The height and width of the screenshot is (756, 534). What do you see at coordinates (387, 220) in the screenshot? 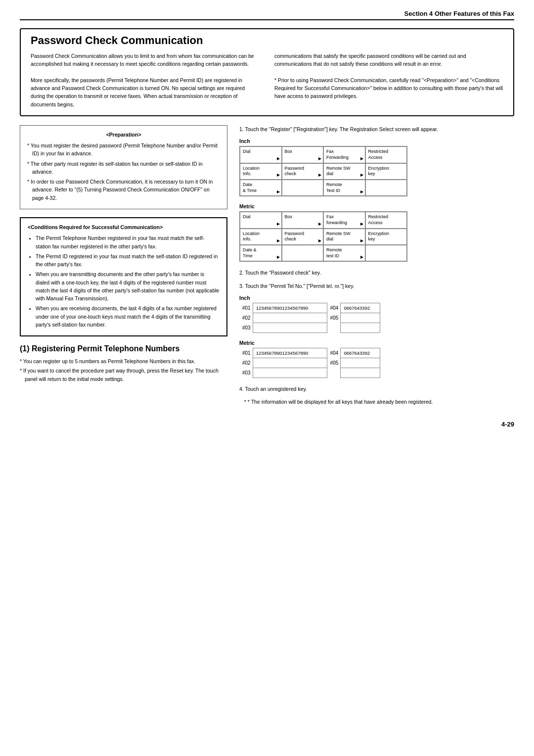
I see `ui-cell-restricted-metric: RestrictedAccess` at bounding box center [387, 220].